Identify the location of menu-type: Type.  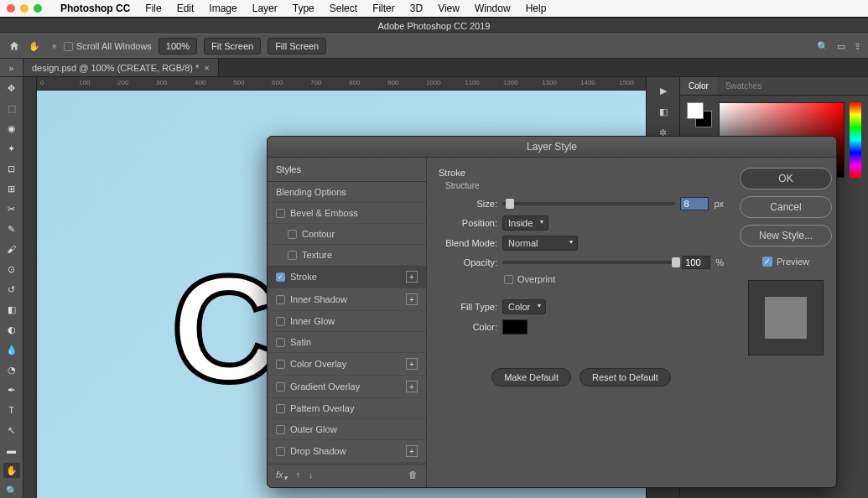
(304, 8).